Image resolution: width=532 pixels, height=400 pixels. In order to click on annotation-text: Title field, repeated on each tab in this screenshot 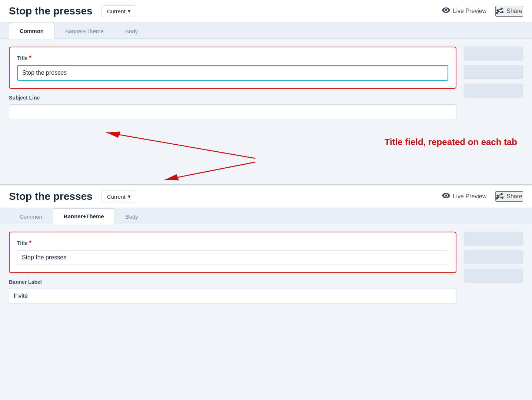, I will do `click(451, 142)`.